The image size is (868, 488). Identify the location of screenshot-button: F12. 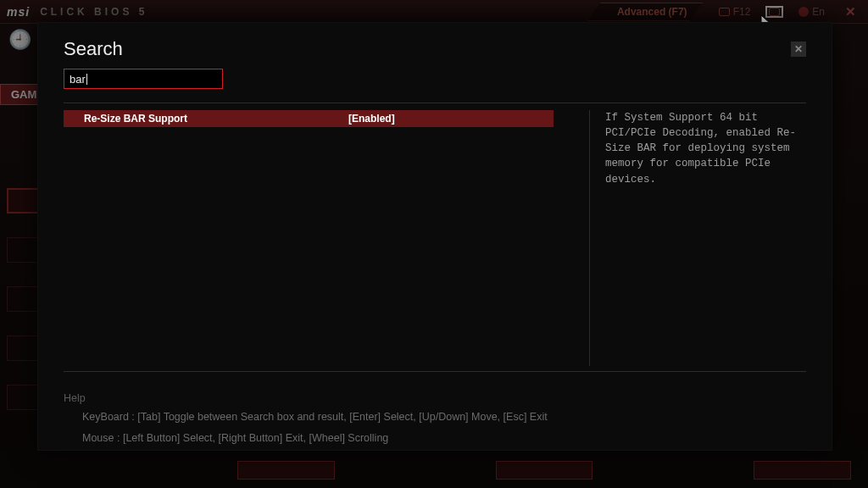
(735, 12).